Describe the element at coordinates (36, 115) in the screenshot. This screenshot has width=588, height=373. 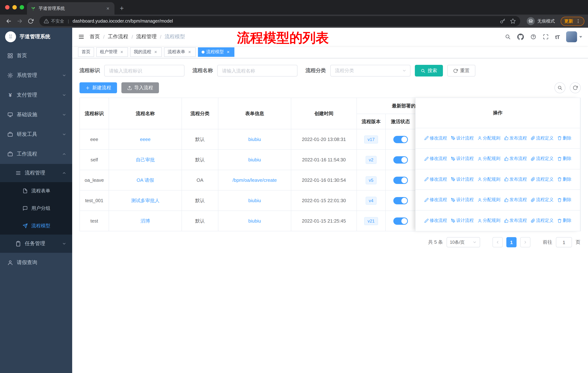
I see `sidebar-item-infra: 基础设施` at that location.